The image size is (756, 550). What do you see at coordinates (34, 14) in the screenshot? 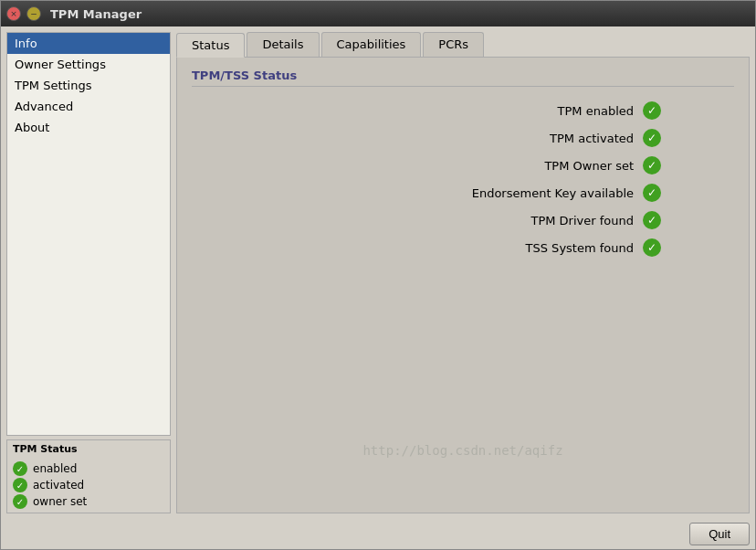
I see `minimize-button: −` at bounding box center [34, 14].